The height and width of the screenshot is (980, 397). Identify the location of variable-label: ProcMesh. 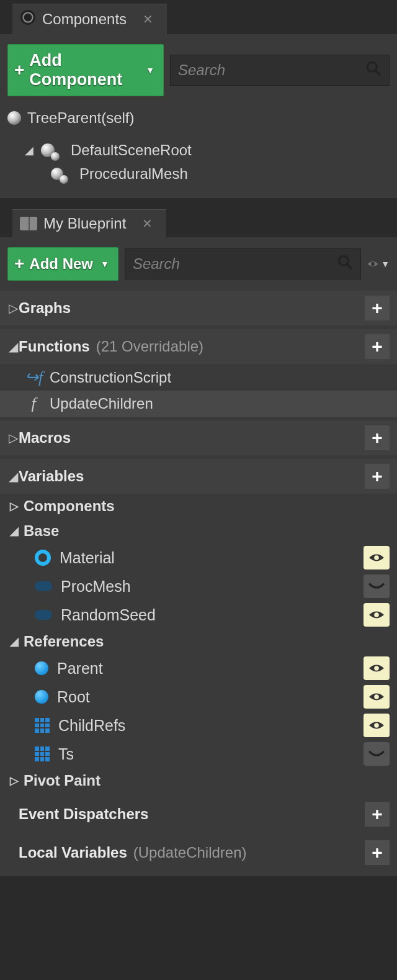
(96, 586).